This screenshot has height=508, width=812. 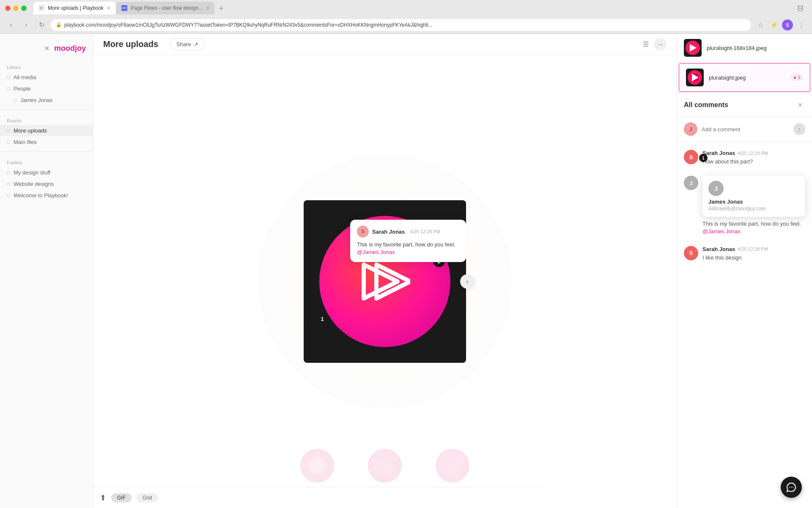 What do you see at coordinates (109, 8) in the screenshot?
I see `tab-close-playbook: ×` at bounding box center [109, 8].